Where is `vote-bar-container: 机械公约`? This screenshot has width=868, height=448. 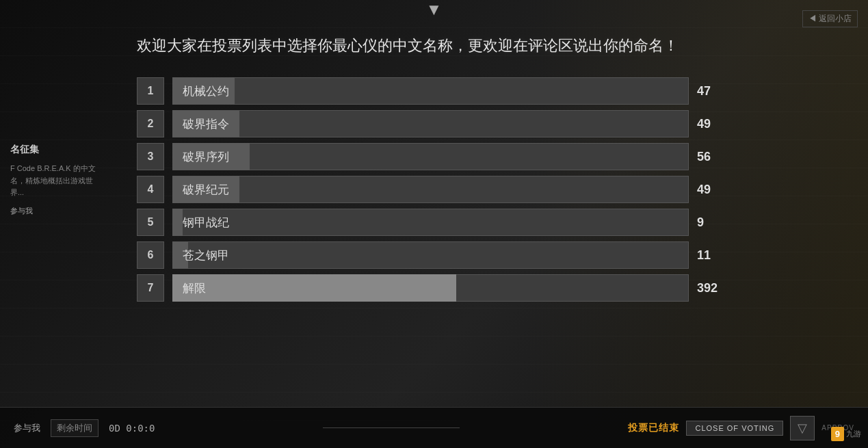
vote-bar-container: 机械公约 is located at coordinates (431, 91).